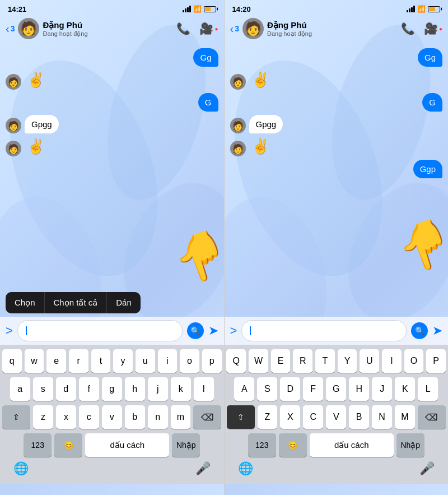 The image size is (448, 495). I want to click on key-m: m, so click(181, 417).